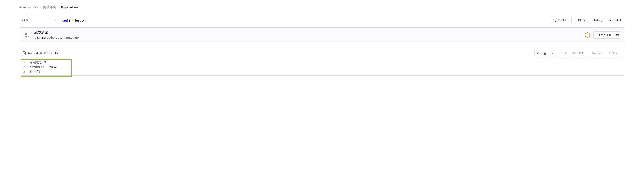  What do you see at coordinates (55, 20) in the screenshot?
I see `chevron-down-icon` at bounding box center [55, 20].